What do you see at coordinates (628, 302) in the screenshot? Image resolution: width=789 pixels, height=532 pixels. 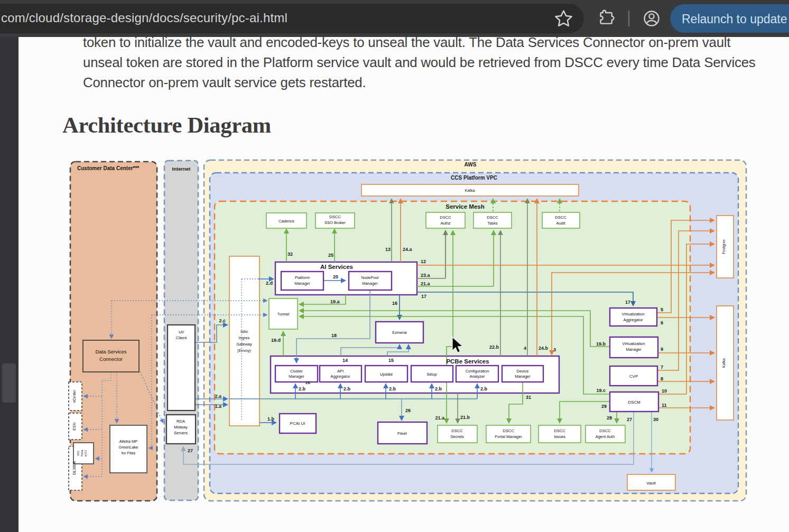 I see `svg-text: 17` at bounding box center [628, 302].